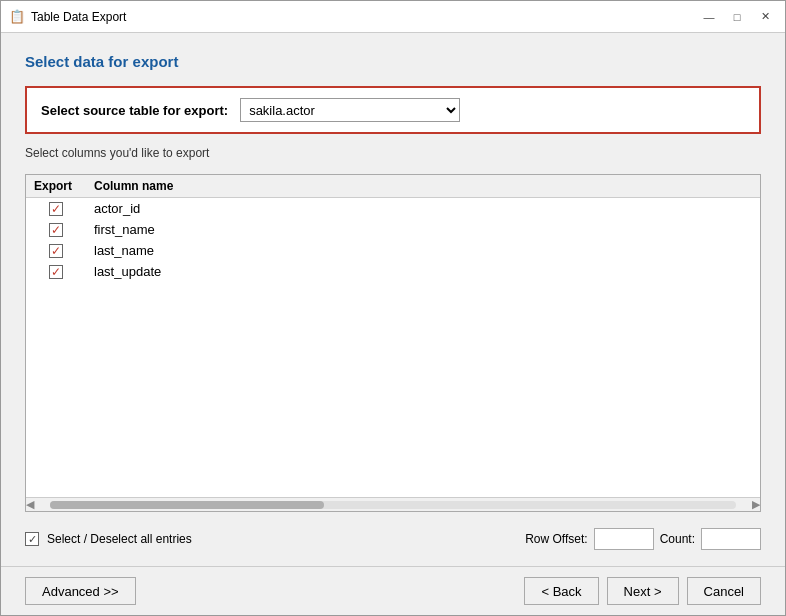 This screenshot has width=786, height=616. What do you see at coordinates (423, 250) in the screenshot?
I see `column-name-cell: last_name` at bounding box center [423, 250].